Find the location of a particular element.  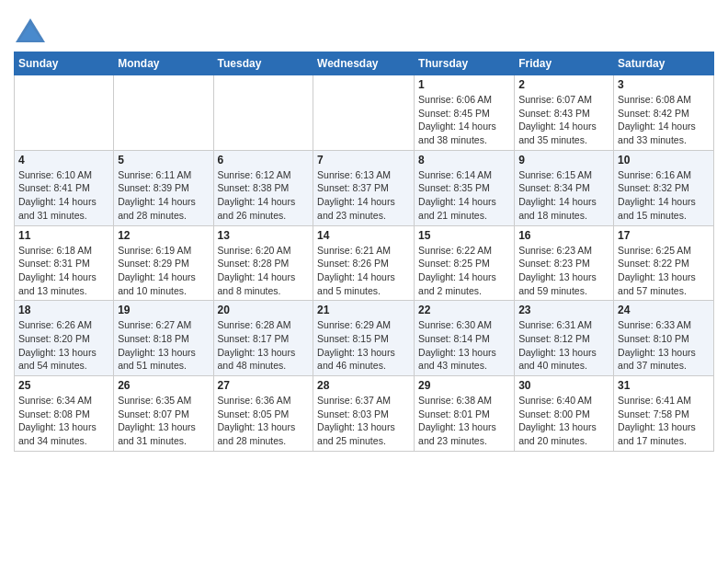

day-detail: Sunrise: 6:16 AM Sunset: 8:32 PM Dayligh… is located at coordinates (664, 195).